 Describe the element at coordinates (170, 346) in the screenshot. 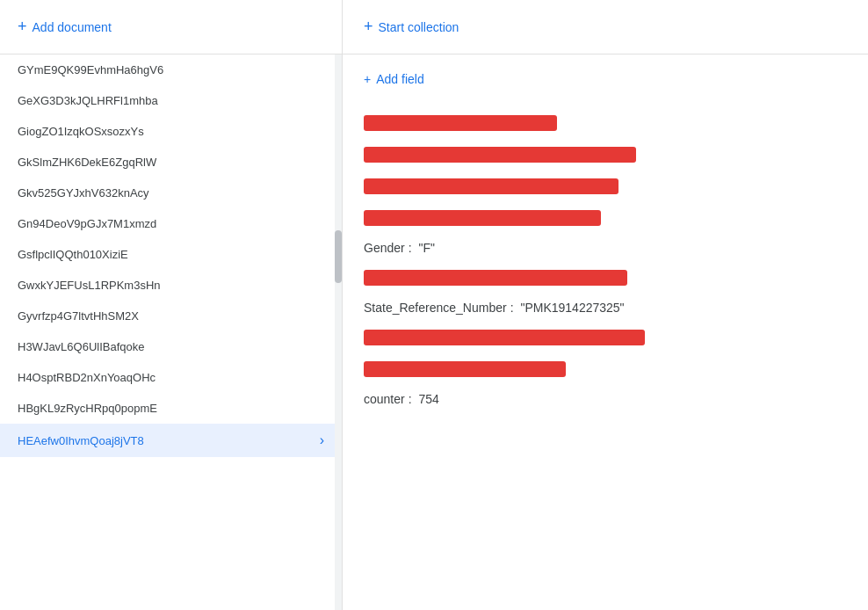

I see `sidebar-item: H3WJavL6Q6UlIBafqoke` at that location.